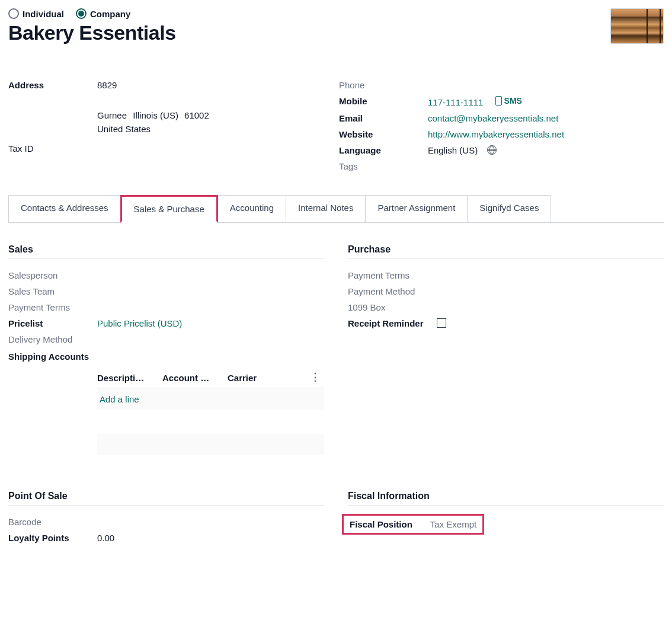 This screenshot has height=620, width=672. Describe the element at coordinates (441, 323) in the screenshot. I see `receipt-reminder-checkbox` at that location.